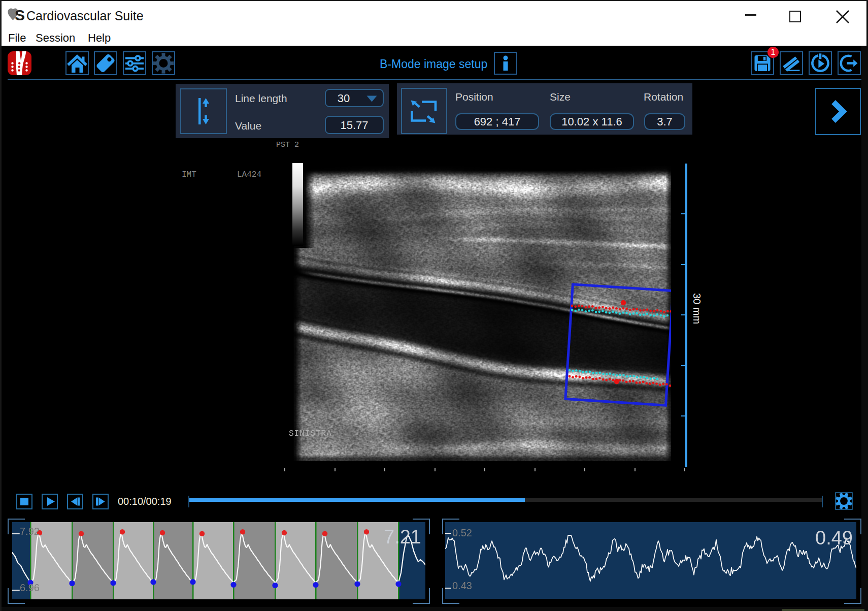  What do you see at coordinates (20, 15) in the screenshot?
I see `svg-text: S` at bounding box center [20, 15].